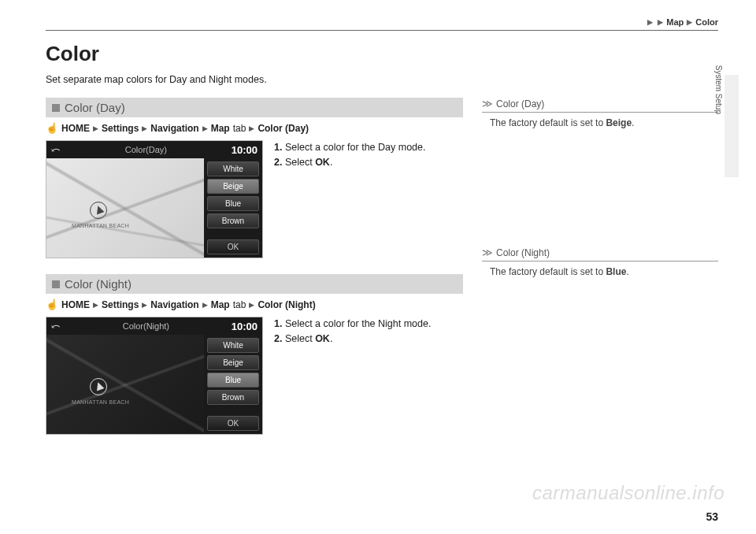  What do you see at coordinates (233, 384) in the screenshot?
I see `color-menu-night: White Beige Blue Brown OK` at bounding box center [233, 384].